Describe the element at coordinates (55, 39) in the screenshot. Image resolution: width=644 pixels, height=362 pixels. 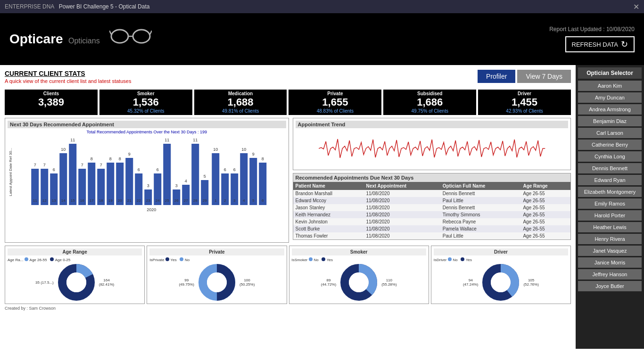
I see `logo-text-area: Opticare Opticians` at that location.